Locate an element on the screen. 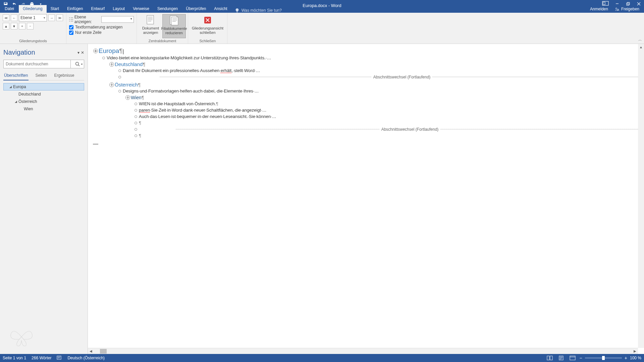 This screenshot has height=362, width=644. butterfly-watermark-icon is located at coordinates (21, 337).